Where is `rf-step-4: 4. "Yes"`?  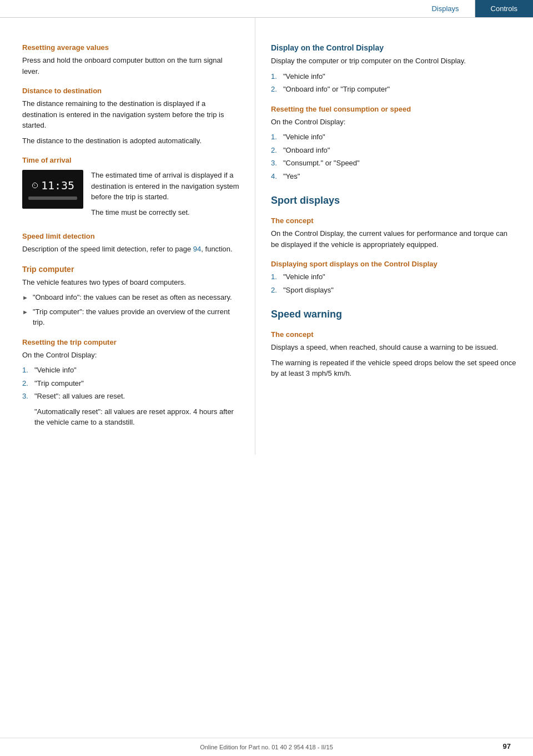 rf-step-4: 4. "Yes" is located at coordinates (394, 177).